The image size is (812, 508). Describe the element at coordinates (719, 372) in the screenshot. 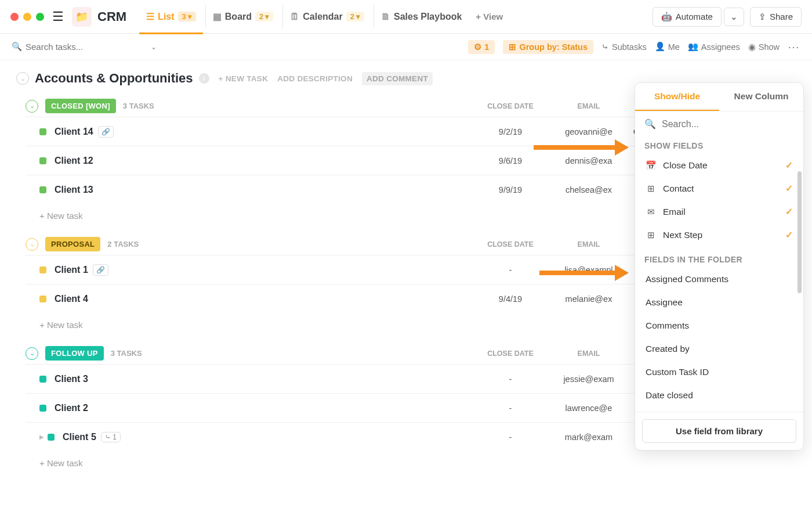

I see `folder-field-item: Custom Task ID` at that location.